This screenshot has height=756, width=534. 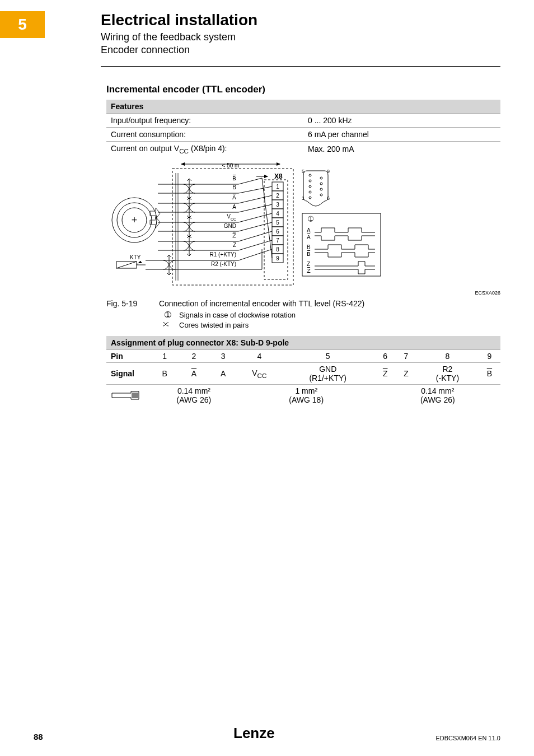 I want to click on feature-value: 6 mA per channel, so click(x=402, y=134).